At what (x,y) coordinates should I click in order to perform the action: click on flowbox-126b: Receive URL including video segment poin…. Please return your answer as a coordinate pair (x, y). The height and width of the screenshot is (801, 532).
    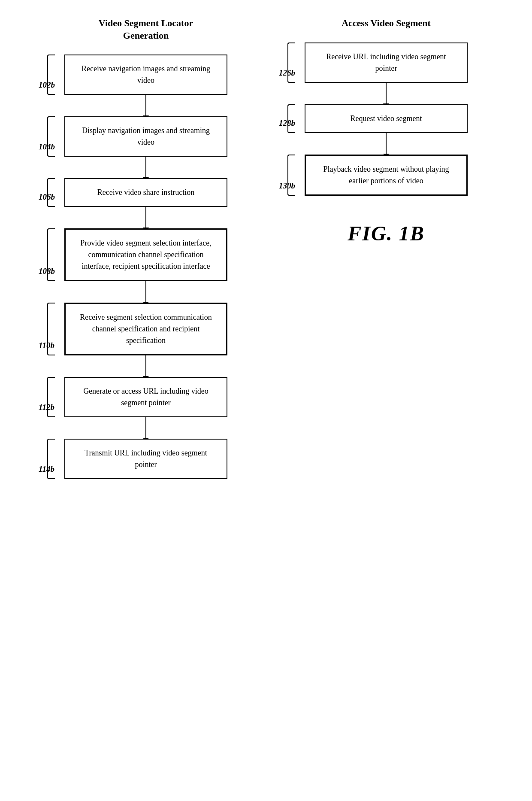
    Looking at the image, I should click on (386, 63).